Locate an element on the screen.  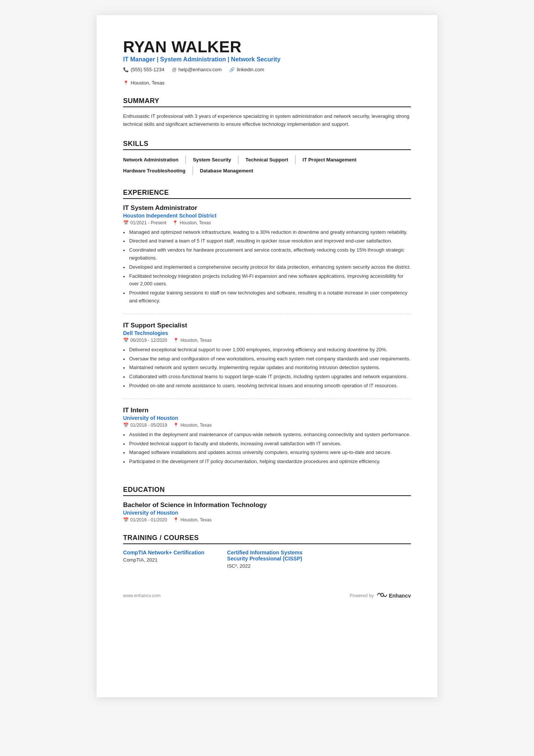
page-footer: www.enhancv.com Powered by Enhancv is located at coordinates (267, 596).